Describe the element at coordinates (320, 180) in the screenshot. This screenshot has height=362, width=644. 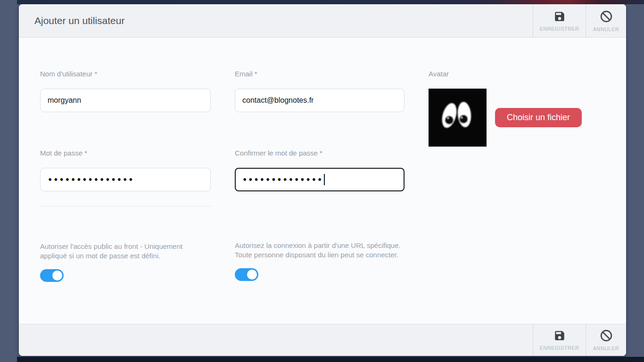
I see `confirm-password-input: ••••••••••••••` at that location.